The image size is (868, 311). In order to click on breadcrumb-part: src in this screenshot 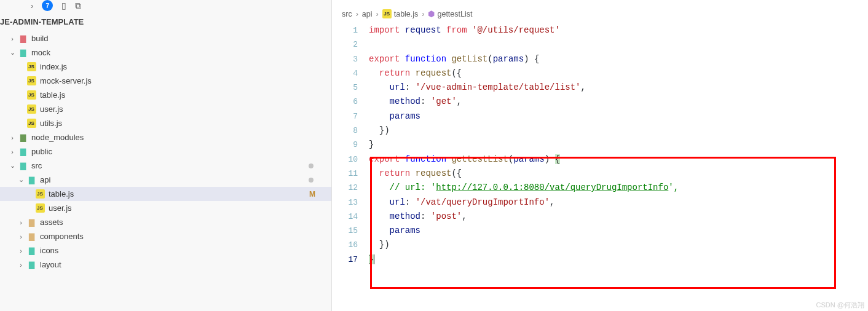, I will do `click(347, 14)`.